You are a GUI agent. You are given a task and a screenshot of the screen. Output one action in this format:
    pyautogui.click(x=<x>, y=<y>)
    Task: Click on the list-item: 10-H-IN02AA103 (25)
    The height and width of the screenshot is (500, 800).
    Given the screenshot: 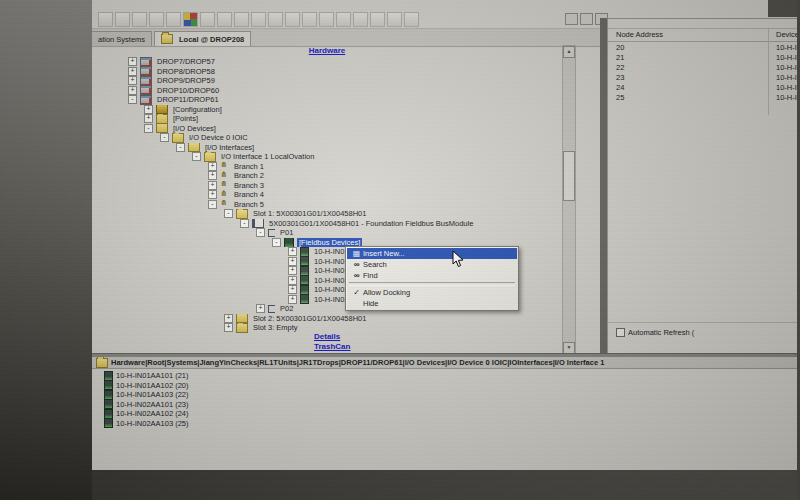 What is the action you would take?
    pyautogui.click(x=450, y=424)
    